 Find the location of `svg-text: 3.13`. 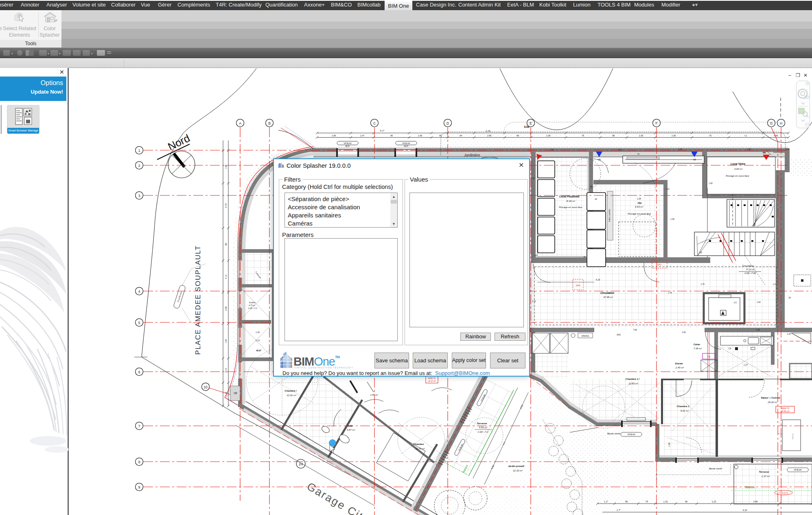

svg-text: 3.13 is located at coordinates (226, 370).